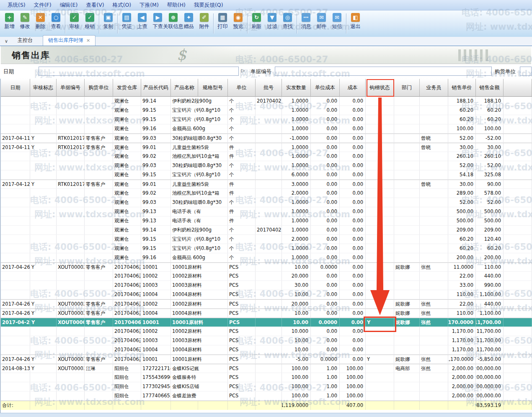 The image size is (532, 417). I want to click on column-header: 购货单位, so click(99, 88).